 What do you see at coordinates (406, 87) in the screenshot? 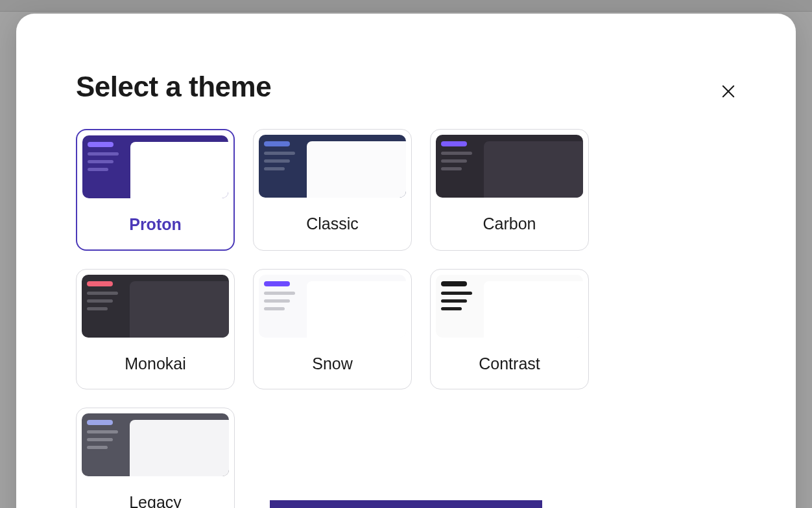
I see `modal-title: Select a theme` at bounding box center [406, 87].